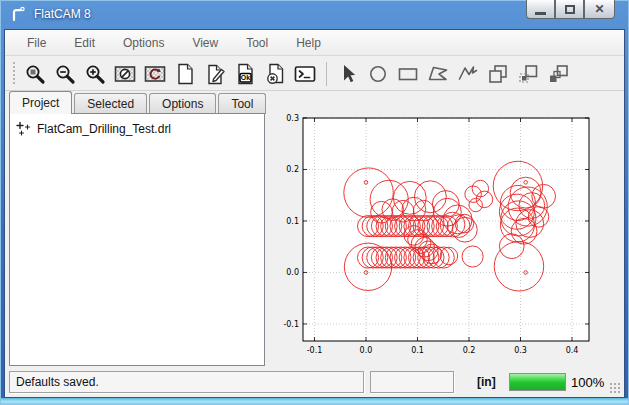 The height and width of the screenshot is (405, 629). What do you see at coordinates (215, 74) in the screenshot?
I see `edit-object-icon` at bounding box center [215, 74].